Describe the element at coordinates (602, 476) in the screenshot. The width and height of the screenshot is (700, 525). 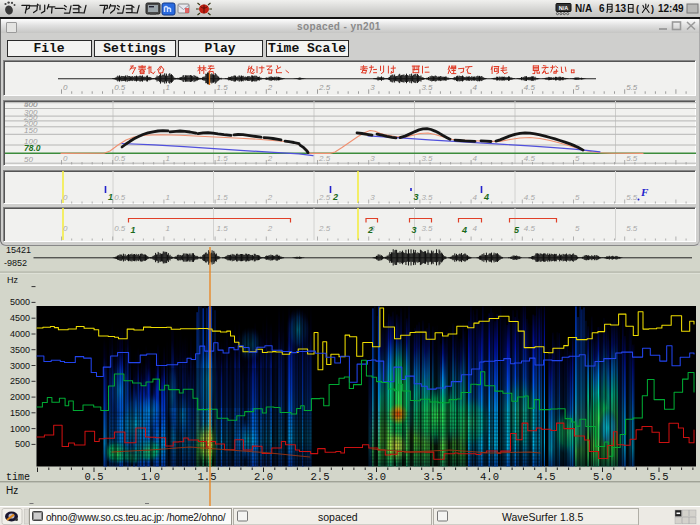
I see `svg-text: 5.0` at that location.